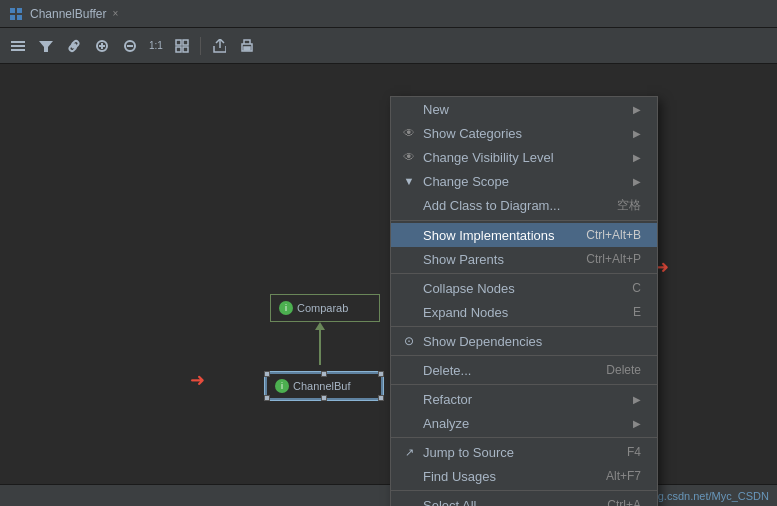 The width and height of the screenshot is (777, 506). Describe the element at coordinates (472, 341) in the screenshot. I see `menu-item-show-dependencies-left: ⊙ Show Dependencies` at that location.